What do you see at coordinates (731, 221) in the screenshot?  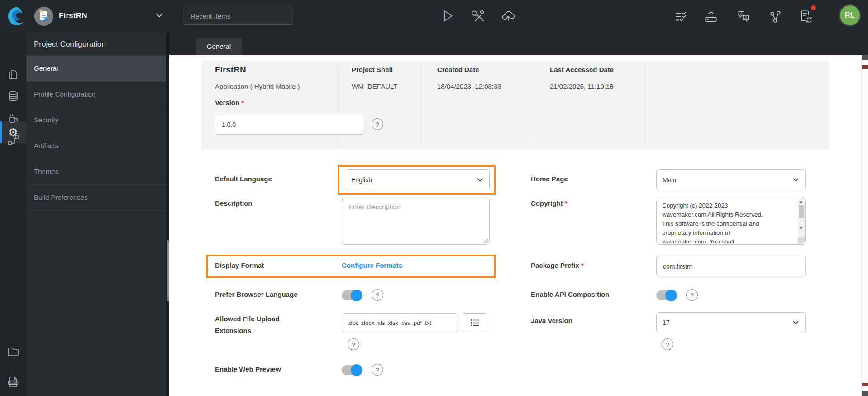 I see `copyright-textarea: Copyright (c) 2022-2023 wavemaker.com Al…` at bounding box center [731, 221].